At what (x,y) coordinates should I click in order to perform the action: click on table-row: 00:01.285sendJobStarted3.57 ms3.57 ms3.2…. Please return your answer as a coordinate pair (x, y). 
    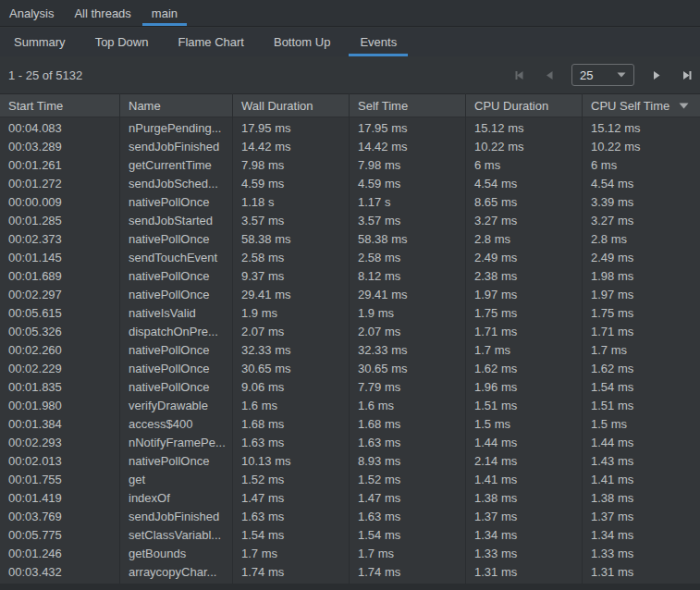
    Looking at the image, I should click on (350, 220).